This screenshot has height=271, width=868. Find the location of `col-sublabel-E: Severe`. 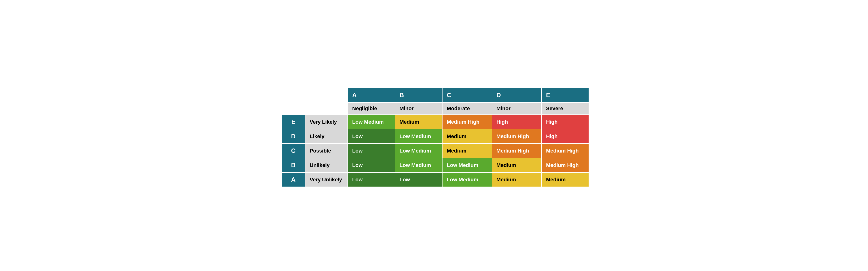

col-sublabel-E: Severe is located at coordinates (565, 109).